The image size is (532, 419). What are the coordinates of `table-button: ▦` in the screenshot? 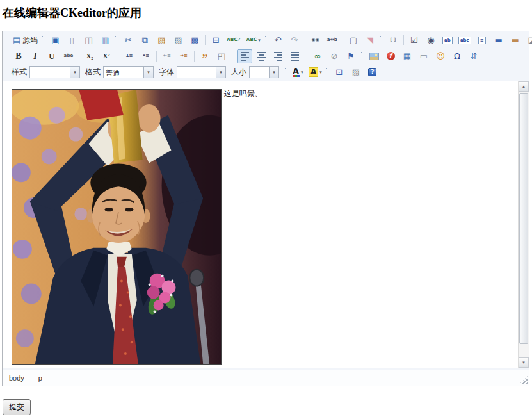 It's located at (407, 56).